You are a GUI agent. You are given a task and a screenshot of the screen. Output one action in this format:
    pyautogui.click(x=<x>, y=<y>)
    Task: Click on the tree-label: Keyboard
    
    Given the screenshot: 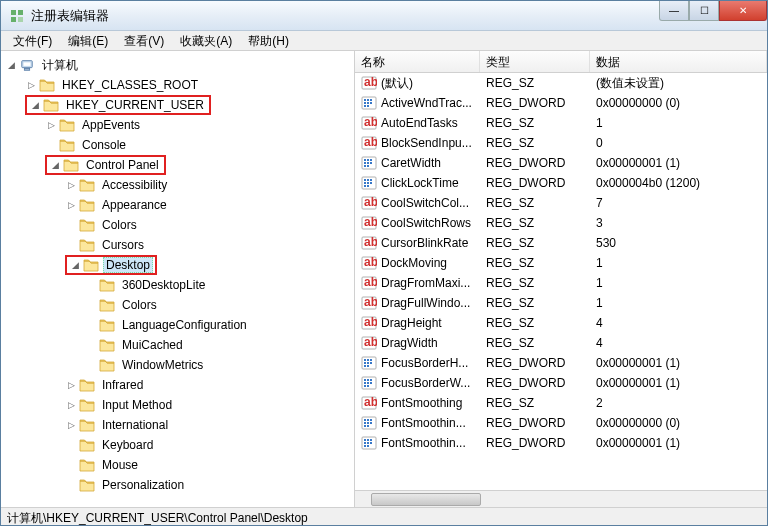 What is the action you would take?
    pyautogui.click(x=128, y=445)
    